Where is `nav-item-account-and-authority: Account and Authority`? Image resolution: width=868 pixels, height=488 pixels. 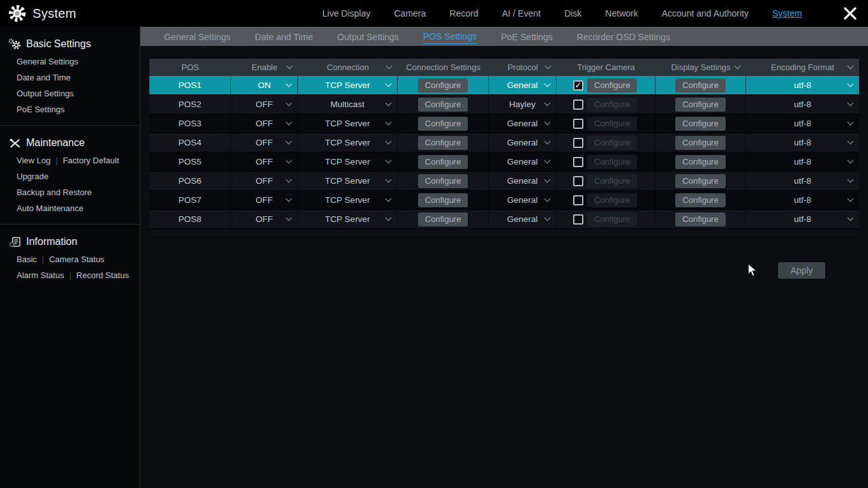
nav-item-account-and-authority: Account and Authority is located at coordinates (705, 13).